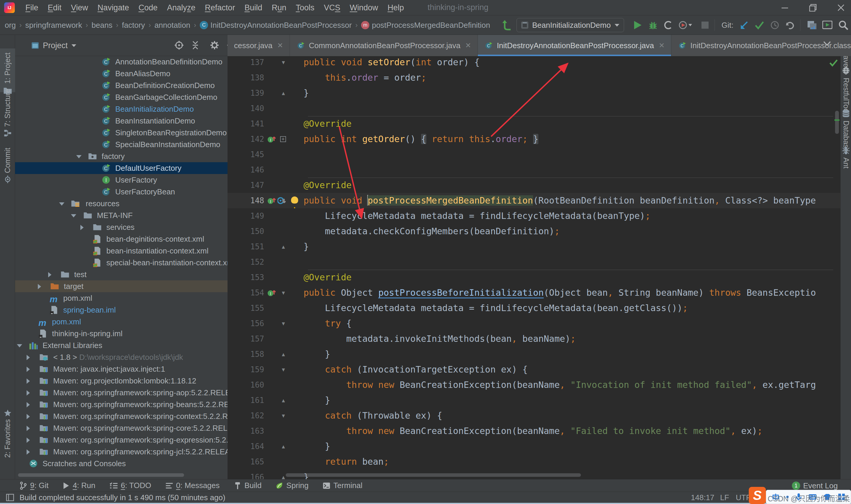 The width and height of the screenshot is (851, 504). Describe the element at coordinates (534, 416) in the screenshot. I see `code-line: 162▾ catch (Throwable ex) {` at that location.